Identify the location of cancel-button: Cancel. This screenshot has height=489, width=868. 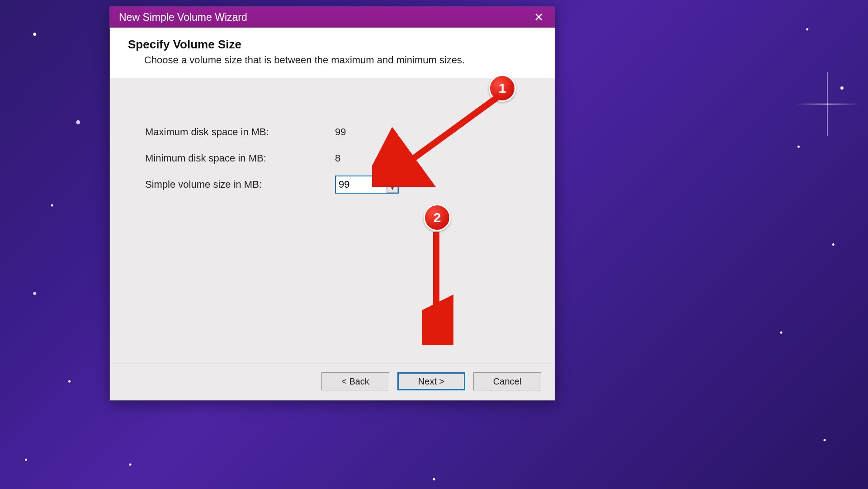
(507, 381).